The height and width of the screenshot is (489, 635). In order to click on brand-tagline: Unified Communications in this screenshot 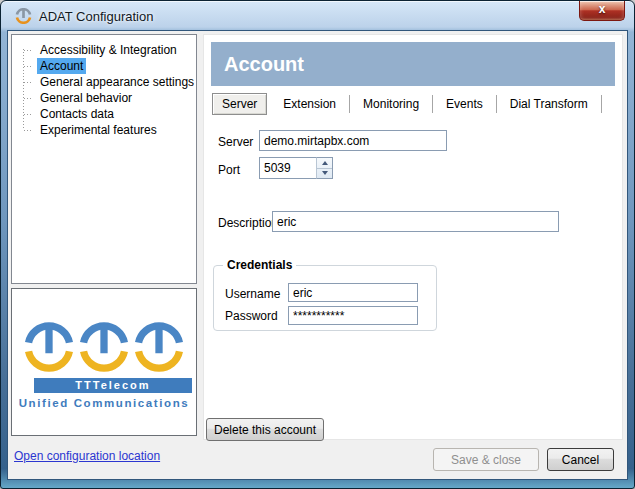, I will do `click(104, 403)`.